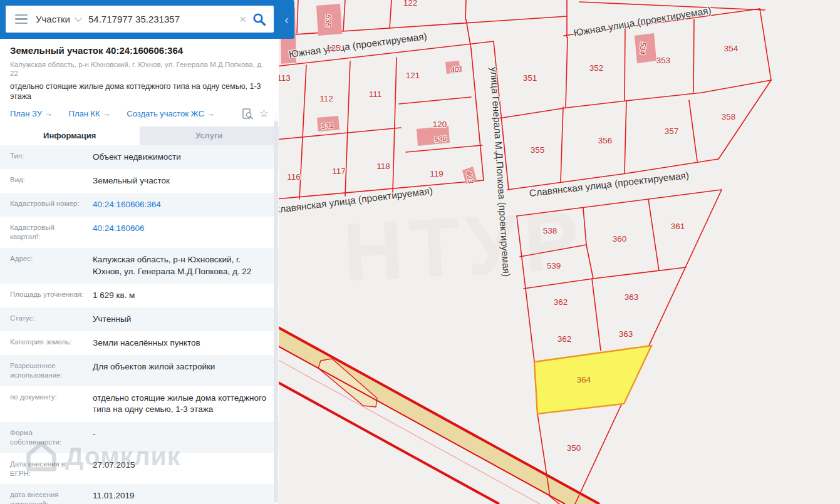  What do you see at coordinates (537, 150) in the screenshot?
I see `parcel-number: 355` at bounding box center [537, 150].